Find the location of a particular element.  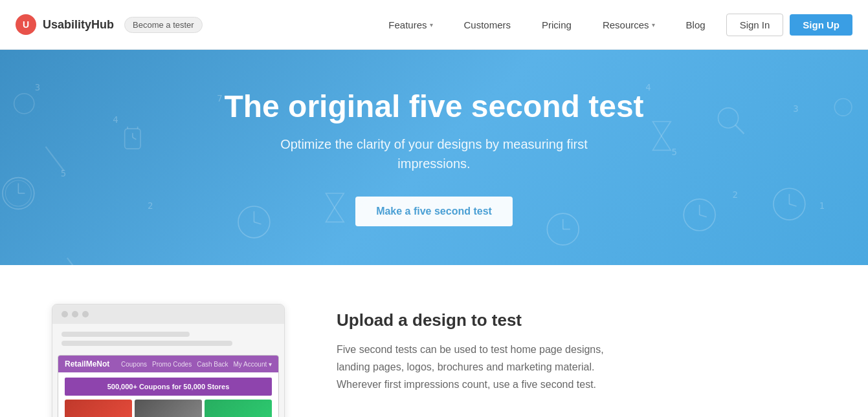

browser-dot-red is located at coordinates (65, 314).